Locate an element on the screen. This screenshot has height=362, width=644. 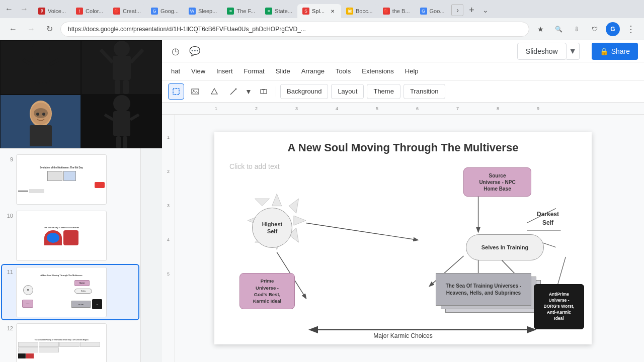
image-tool-button is located at coordinates (195, 92).